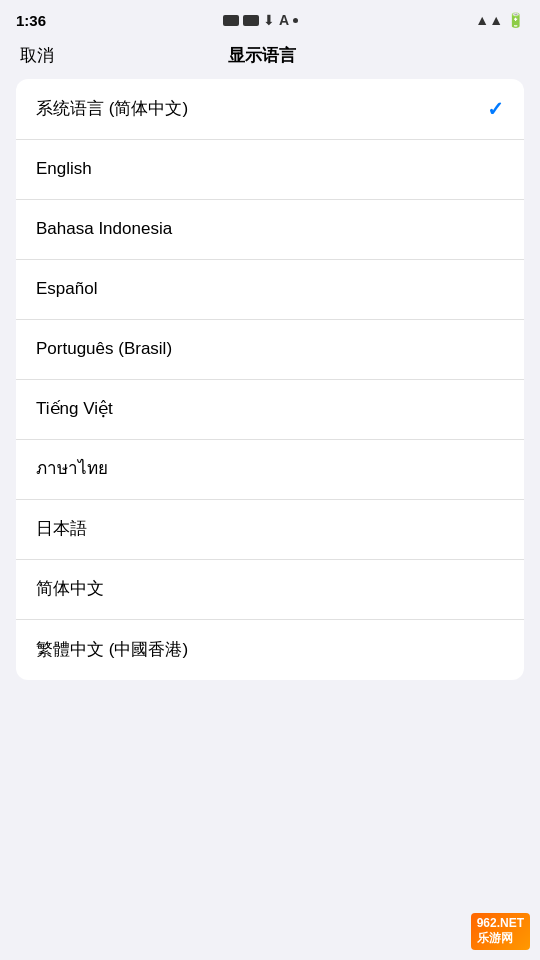 The width and height of the screenshot is (540, 960). I want to click on time-display: 1:36, so click(31, 20).